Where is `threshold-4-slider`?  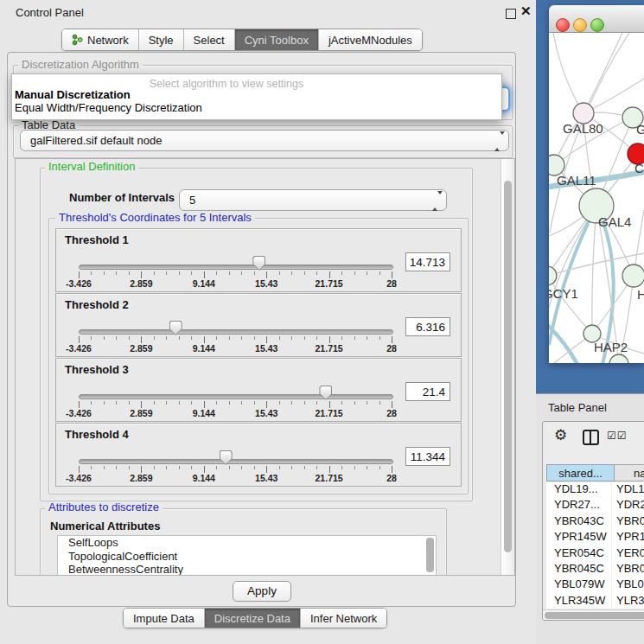 threshold-4-slider is located at coordinates (236, 462).